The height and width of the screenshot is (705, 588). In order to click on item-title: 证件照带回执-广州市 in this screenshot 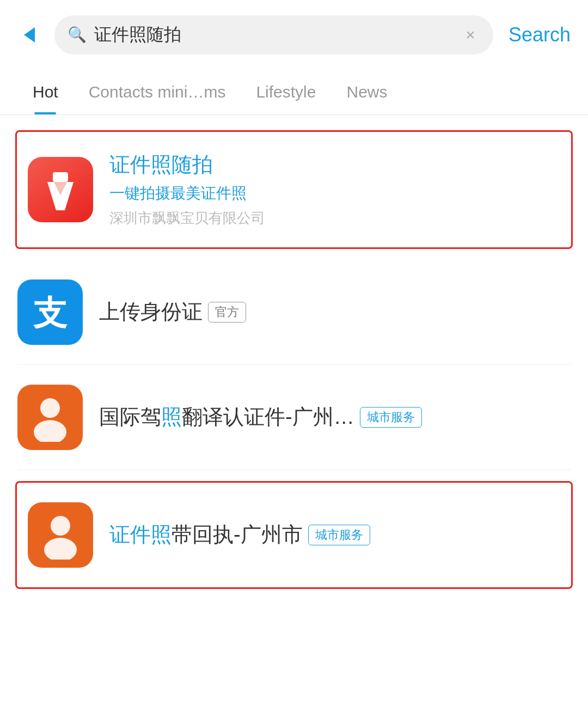, I will do `click(206, 535)`.